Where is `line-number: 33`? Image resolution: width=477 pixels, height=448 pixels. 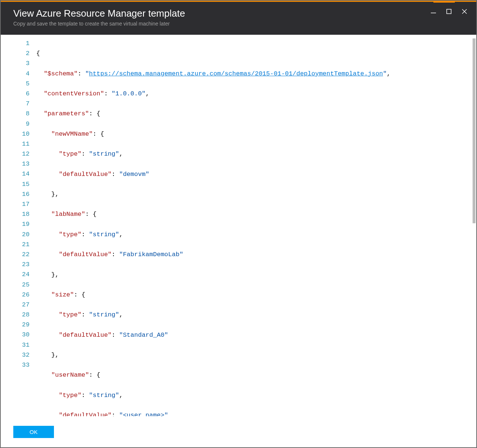 line-number: 33 is located at coordinates (15, 365).